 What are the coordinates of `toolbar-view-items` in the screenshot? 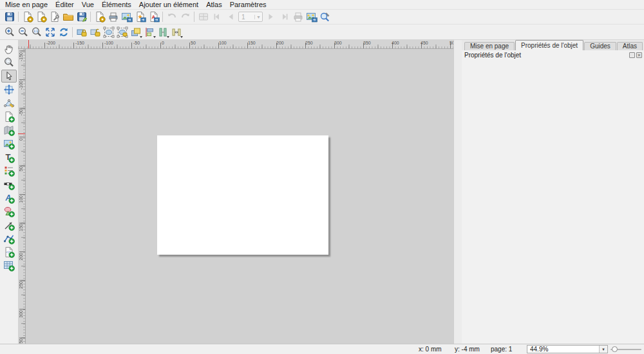 It's located at (322, 32).